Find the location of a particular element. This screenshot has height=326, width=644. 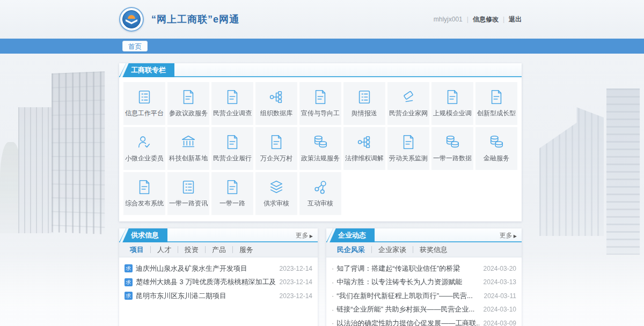

app-tile-label: 参政议政服务 is located at coordinates (188, 114).